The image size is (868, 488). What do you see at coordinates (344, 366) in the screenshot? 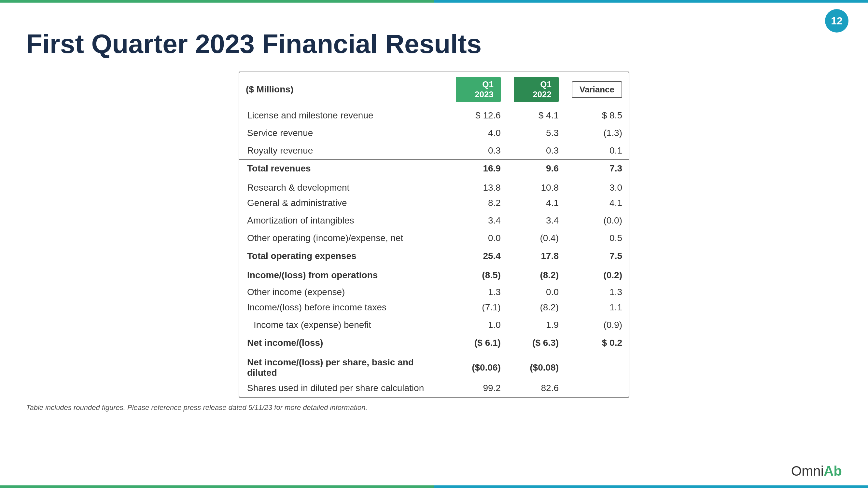
I see `row-label: Net income/(loss) per share, basic and d…` at bounding box center [344, 366].